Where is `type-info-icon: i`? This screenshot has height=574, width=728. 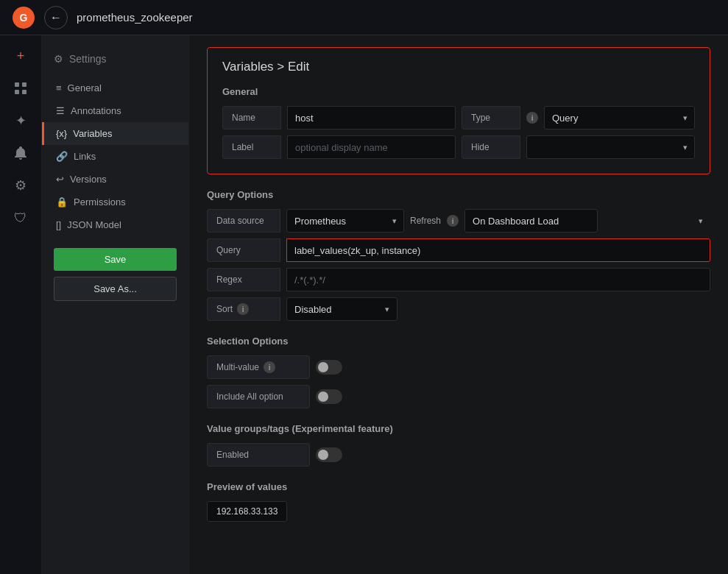
type-info-icon: i is located at coordinates (532, 118).